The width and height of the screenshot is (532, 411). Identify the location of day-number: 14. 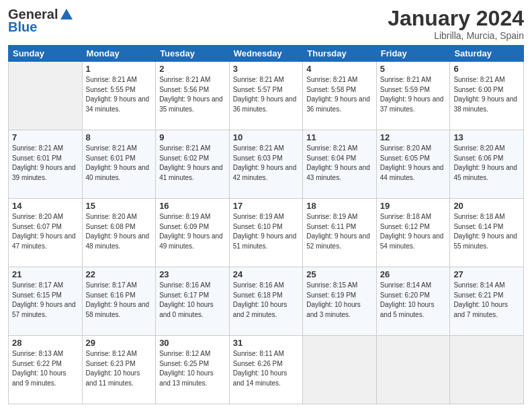
(46, 205).